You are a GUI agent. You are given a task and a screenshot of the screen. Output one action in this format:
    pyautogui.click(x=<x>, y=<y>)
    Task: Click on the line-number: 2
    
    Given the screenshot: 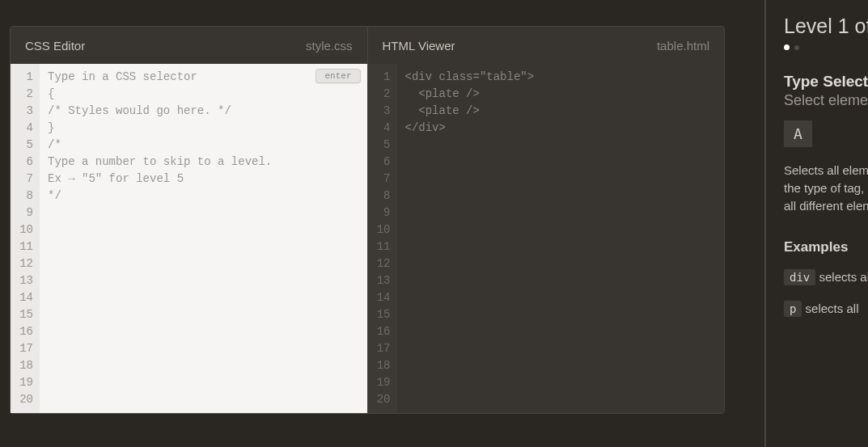 What is the action you would take?
    pyautogui.click(x=379, y=94)
    